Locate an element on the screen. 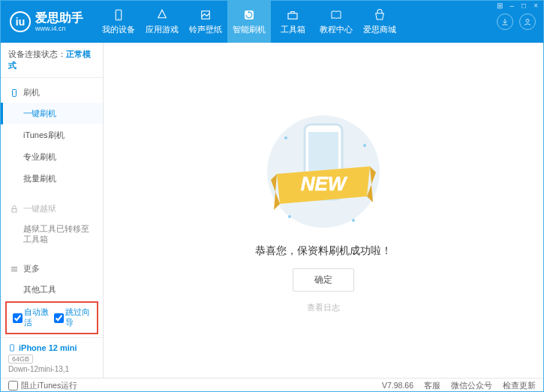 This screenshot has width=544, height=392. check-update-link: 检查更新 is located at coordinates (519, 386).